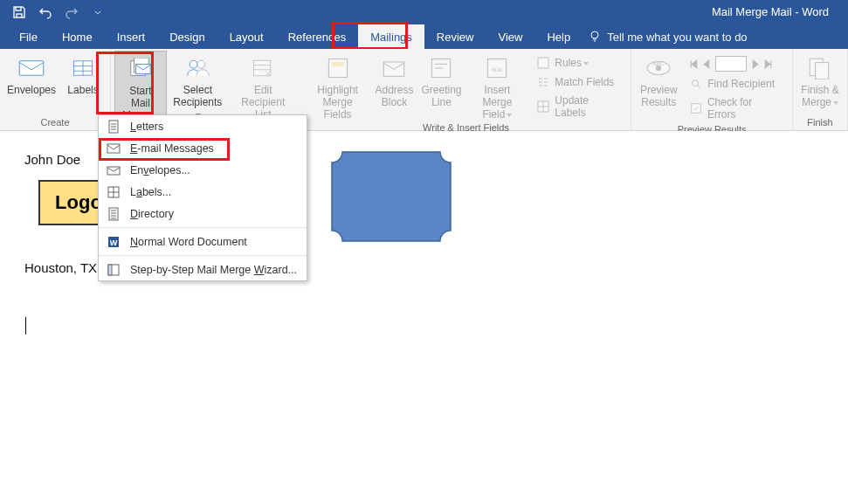 This screenshot has height=504, width=848. What do you see at coordinates (543, 63) in the screenshot?
I see `rules-icon` at bounding box center [543, 63].